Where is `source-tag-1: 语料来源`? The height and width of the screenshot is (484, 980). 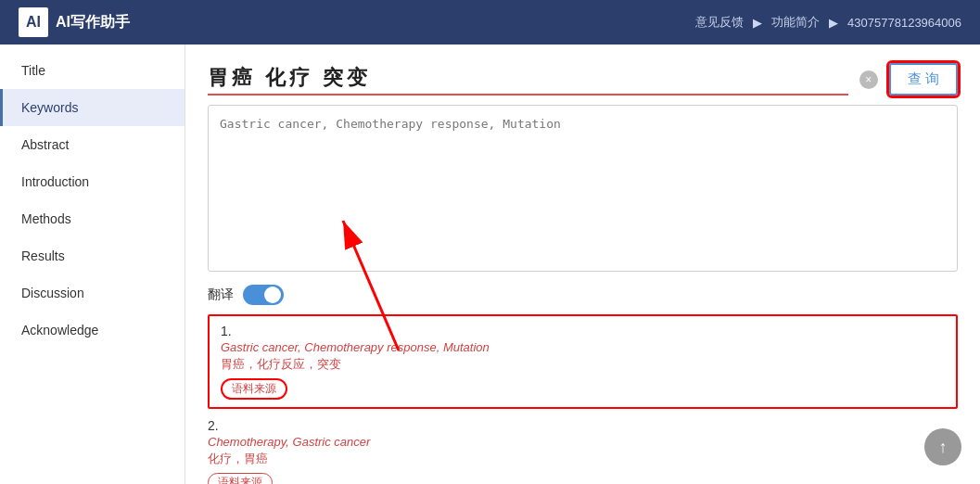
source-tag-1: 语料来源 is located at coordinates (254, 389).